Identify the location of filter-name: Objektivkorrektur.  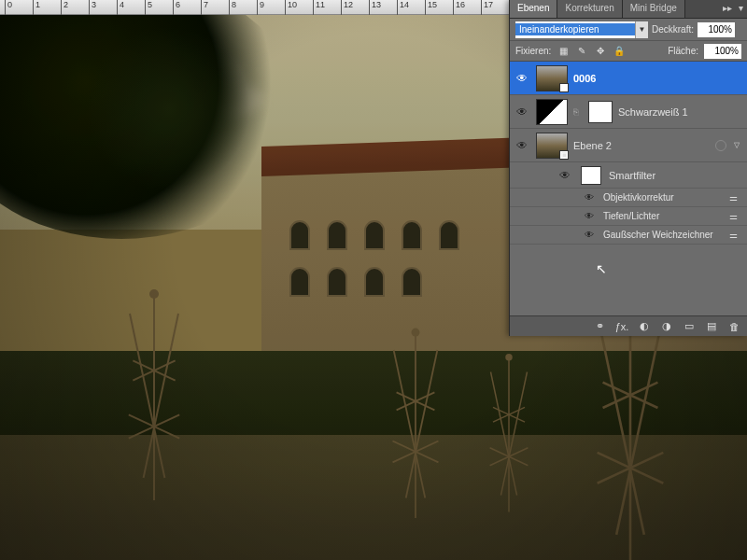
(639, 198).